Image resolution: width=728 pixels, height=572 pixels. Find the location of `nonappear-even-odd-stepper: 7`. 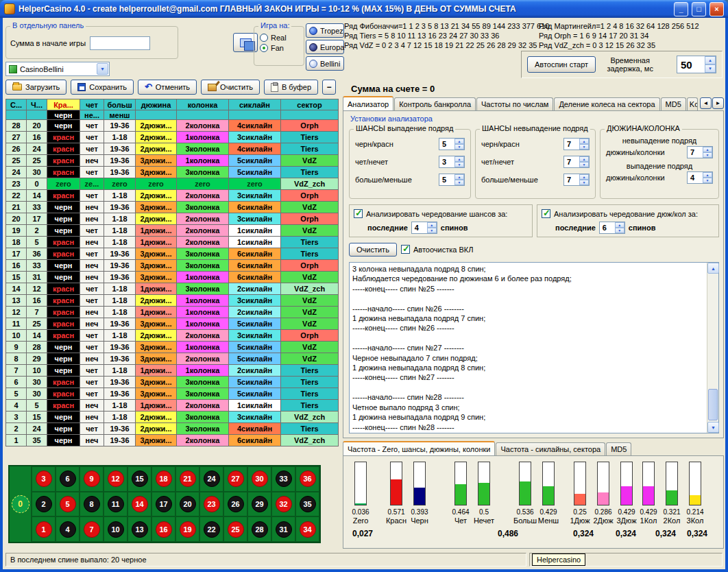

nonappear-even-odd-stepper: 7 is located at coordinates (577, 162).